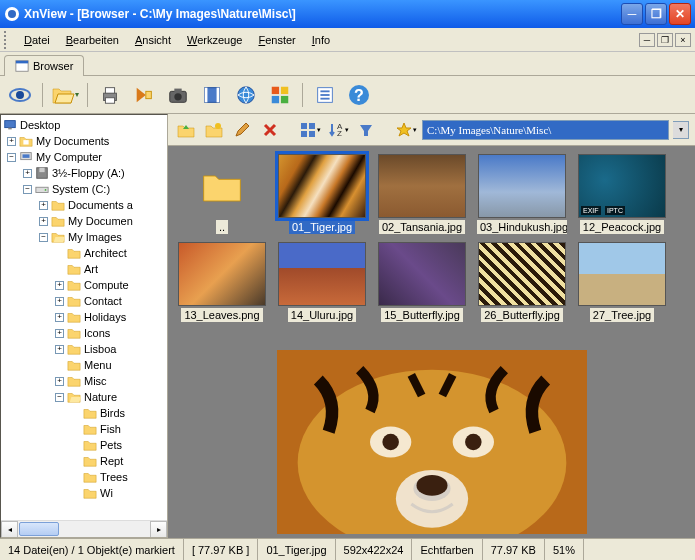 The width and height of the screenshot is (695, 560). What do you see at coordinates (422, 194) in the screenshot?
I see `thumb-item: 02_Tansania.jpg` at bounding box center [422, 194].